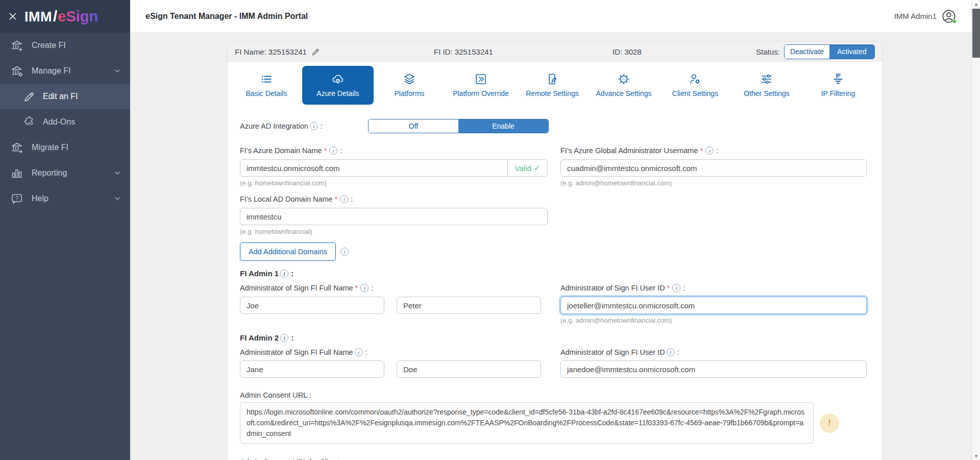 This screenshot has width=980, height=460. Describe the element at coordinates (852, 52) in the screenshot. I see `activated-button: Activated` at that location.